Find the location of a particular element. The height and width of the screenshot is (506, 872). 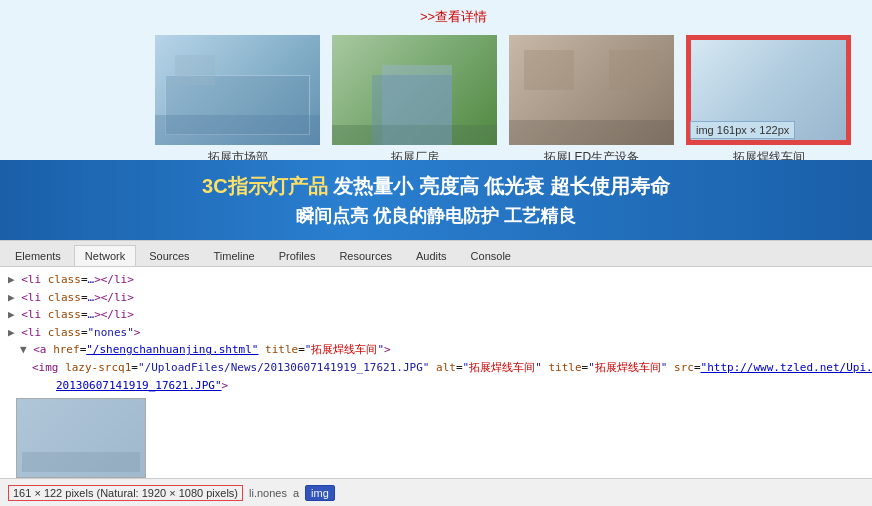

html-line-4: ▶ <li class="nones"> is located at coordinates (436, 333).